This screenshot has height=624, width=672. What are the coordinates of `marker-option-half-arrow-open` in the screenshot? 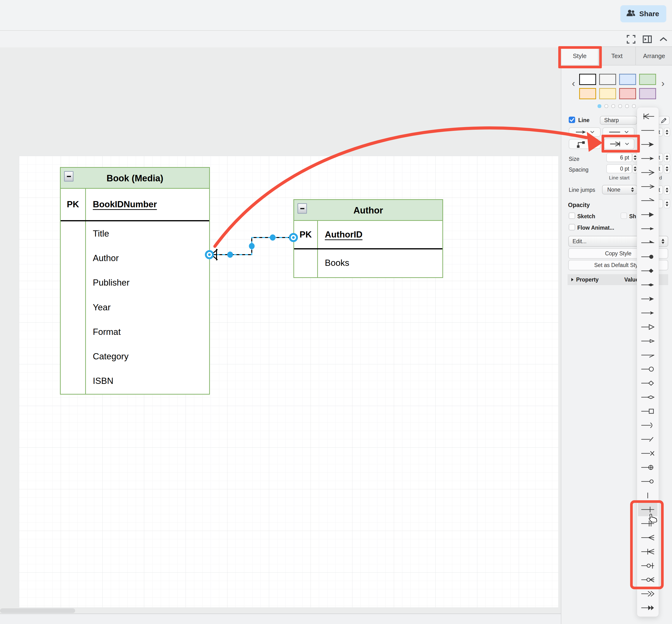 It's located at (648, 355).